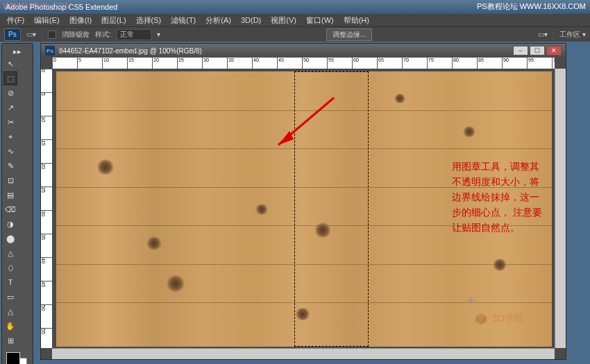  What do you see at coordinates (10, 340) in the screenshot?
I see `zoom-tool-icon: ⊞` at bounding box center [10, 340].